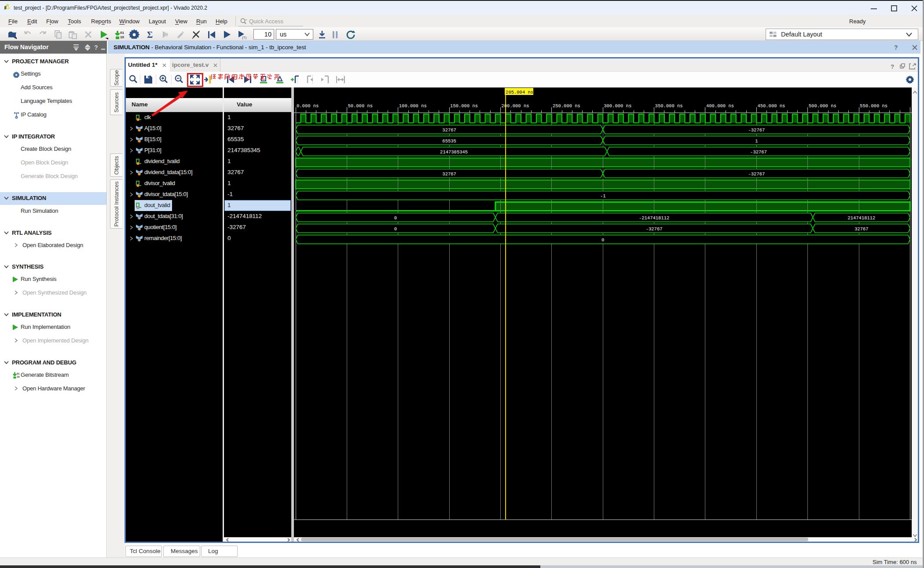 This screenshot has height=568, width=924. I want to click on svg-text: -2147418112, so click(654, 218).